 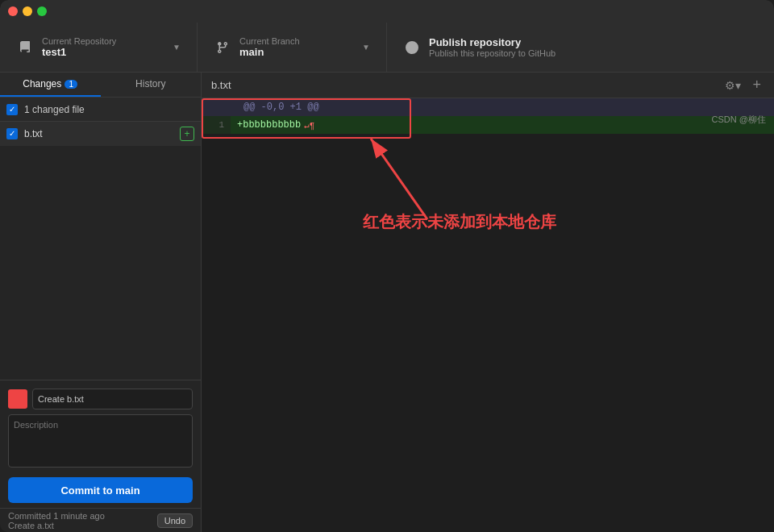 What do you see at coordinates (733, 85) in the screenshot?
I see `gear-button: ⚙▾` at bounding box center [733, 85].